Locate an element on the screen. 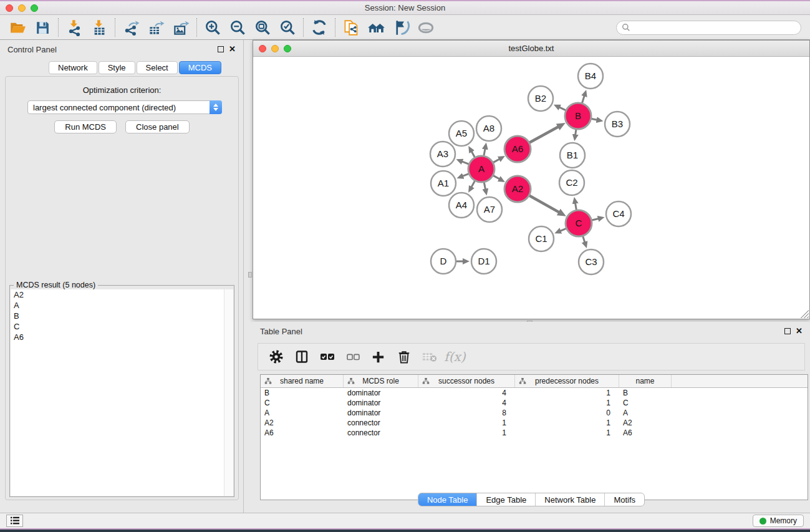 This screenshot has width=810, height=532. function-builder-button: f(x) is located at coordinates (455, 357).